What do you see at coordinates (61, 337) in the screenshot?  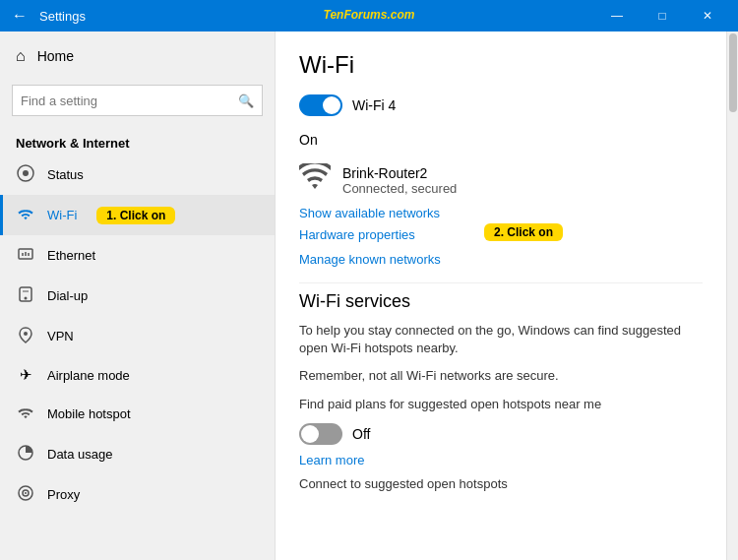 I see `sidebar-item-label: VPN` at bounding box center [61, 337].